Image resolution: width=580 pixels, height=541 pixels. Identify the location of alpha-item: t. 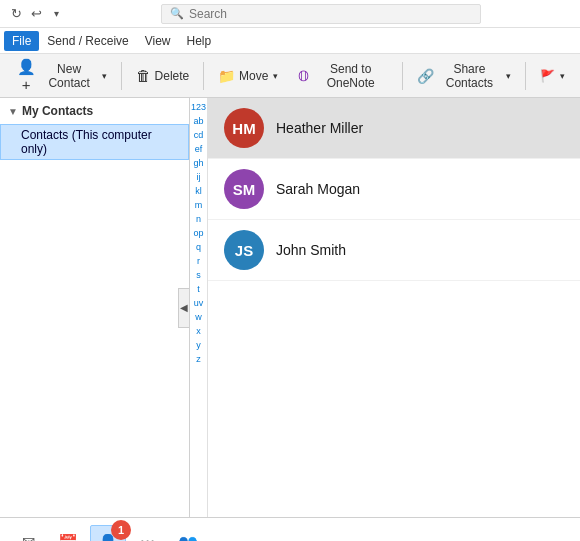
(198, 289).